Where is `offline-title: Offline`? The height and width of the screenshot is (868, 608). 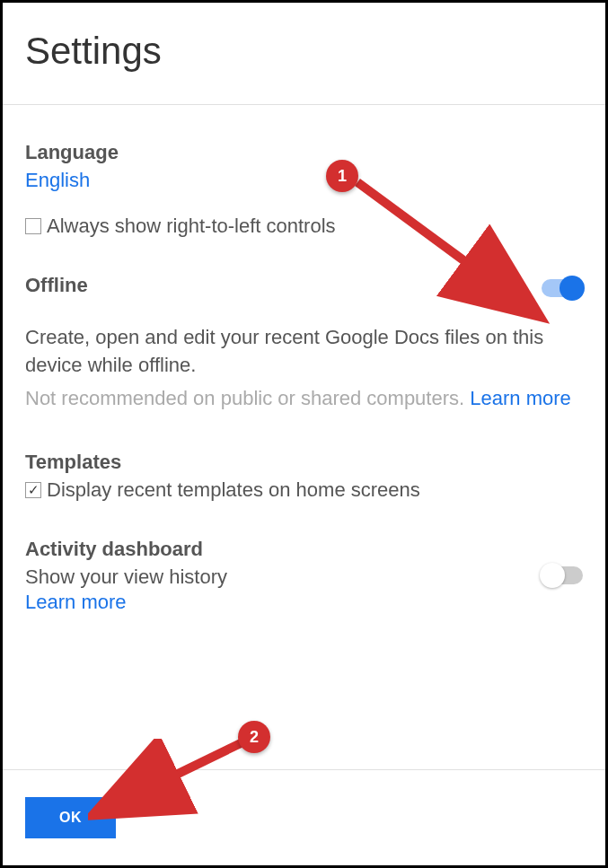 offline-title: Offline is located at coordinates (57, 285).